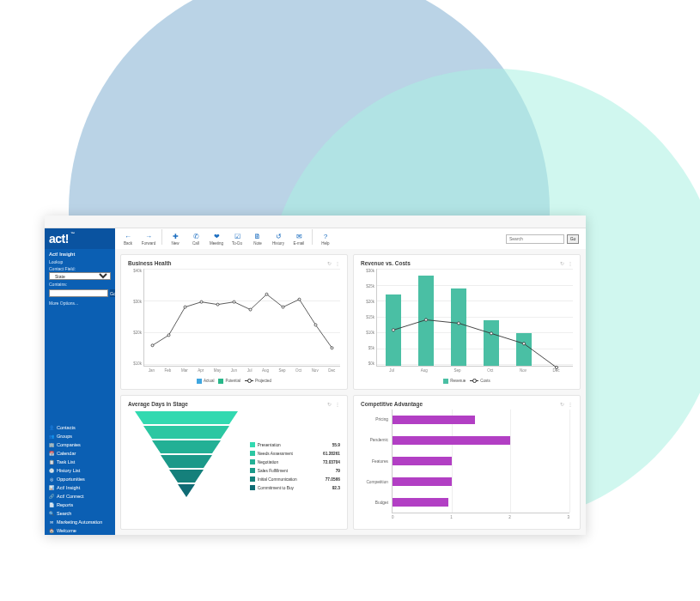 Image resolution: width=700 pixels, height=601 pixels. I want to click on contains-label: Contains:, so click(80, 284).